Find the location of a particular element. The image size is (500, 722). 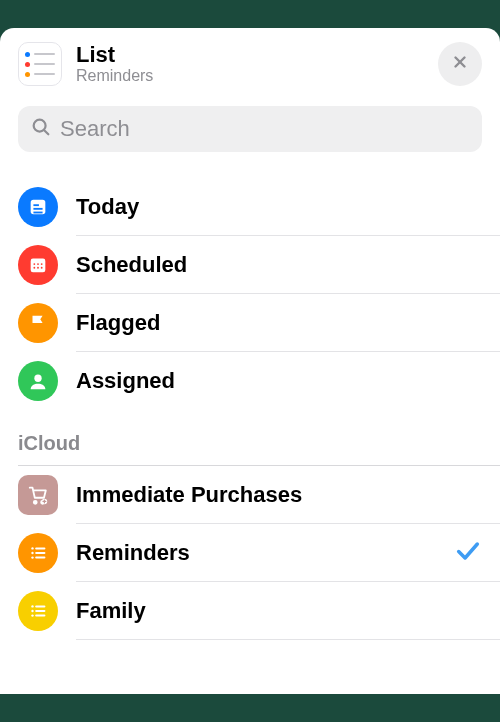

smart-list-label: Scheduled is located at coordinates (279, 265).